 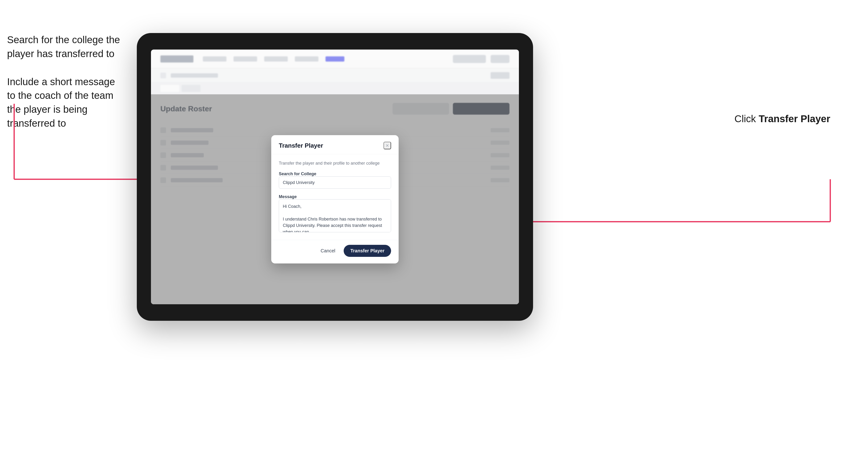 What do you see at coordinates (68, 103) in the screenshot?
I see `annotation-text-bottom: Include a short messageto the coach of t…` at bounding box center [68, 103].